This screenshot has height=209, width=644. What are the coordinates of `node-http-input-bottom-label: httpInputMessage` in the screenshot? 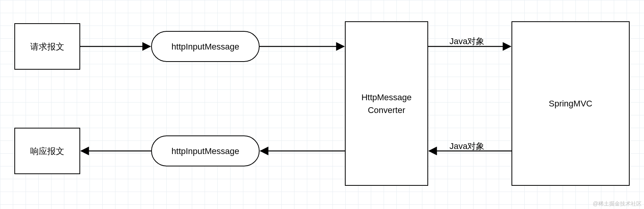 It's located at (205, 151).